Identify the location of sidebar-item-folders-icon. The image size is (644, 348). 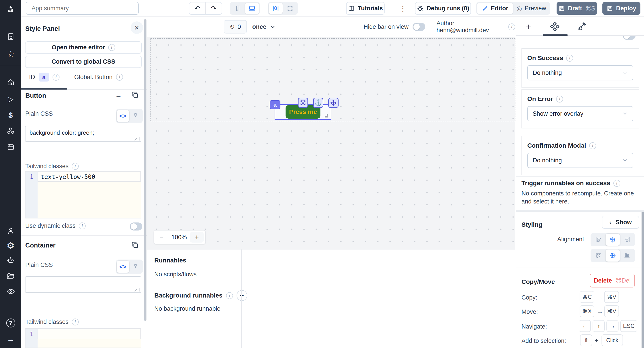
(10, 276).